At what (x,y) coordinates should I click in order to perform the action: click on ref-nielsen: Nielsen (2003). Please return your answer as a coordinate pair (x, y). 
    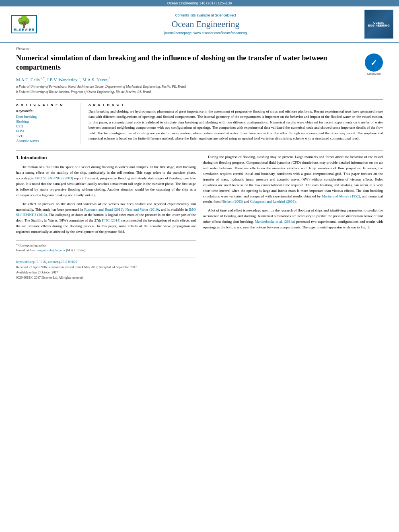
    Looking at the image, I should click on (232, 201).